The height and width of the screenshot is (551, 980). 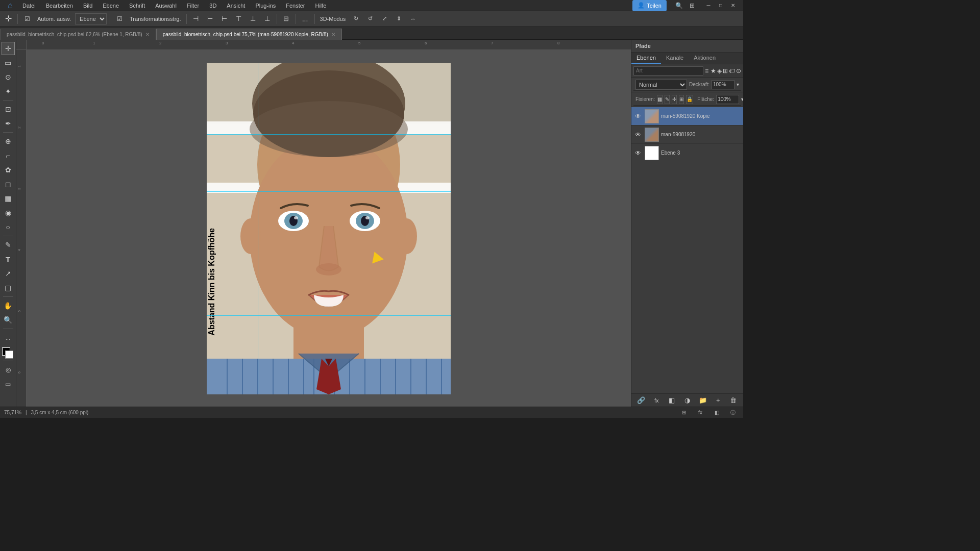 What do you see at coordinates (646, 58) in the screenshot?
I see `panel-tab-ebenen: Ebenen` at bounding box center [646, 58].